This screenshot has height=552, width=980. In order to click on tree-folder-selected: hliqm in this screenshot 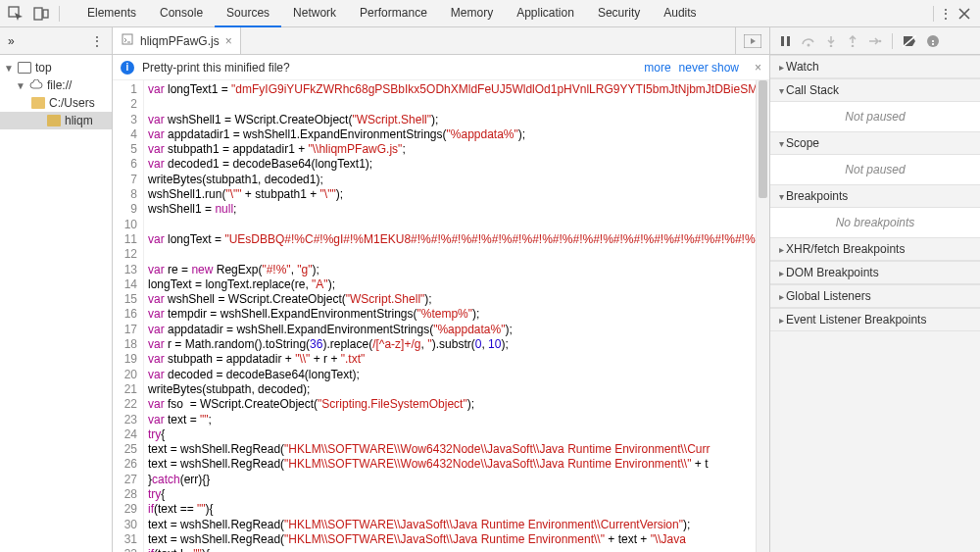, I will do `click(56, 121)`.